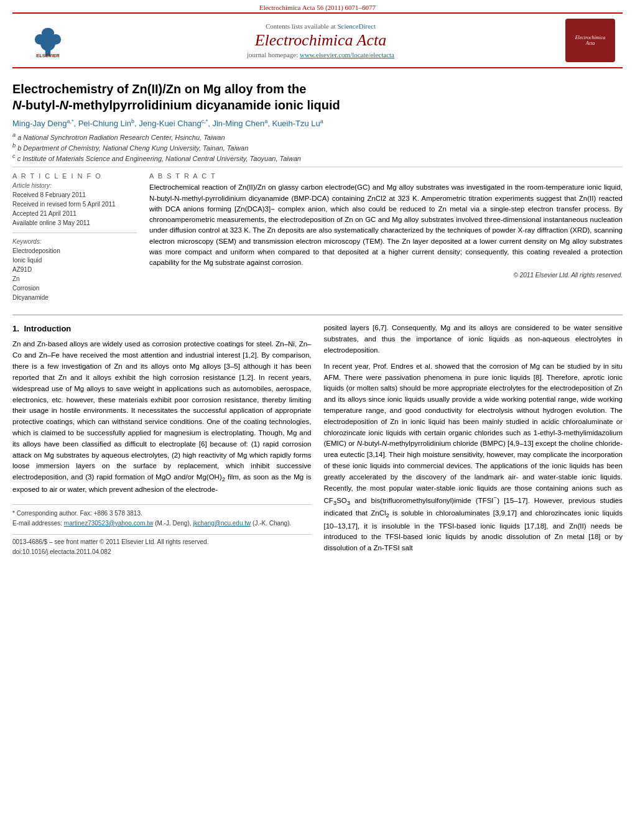  Describe the element at coordinates (162, 329) in the screenshot. I see `section1-title: 1. Introduction` at that location.